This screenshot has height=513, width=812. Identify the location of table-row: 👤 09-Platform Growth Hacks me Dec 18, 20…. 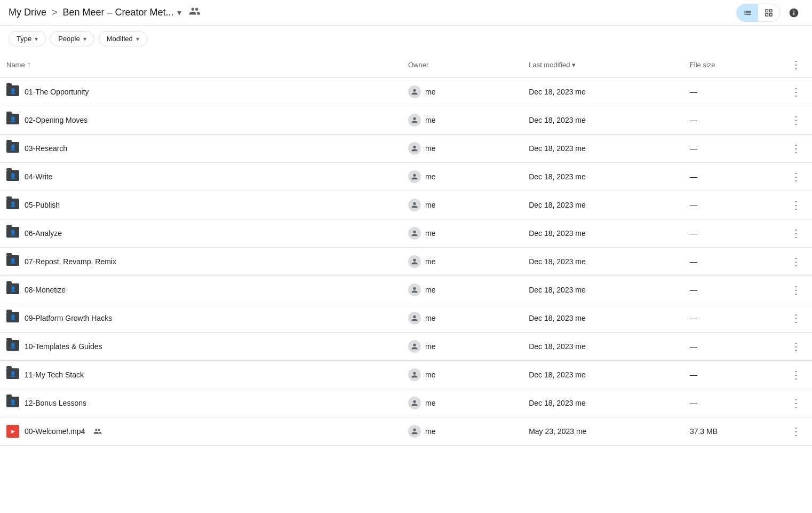
(406, 318).